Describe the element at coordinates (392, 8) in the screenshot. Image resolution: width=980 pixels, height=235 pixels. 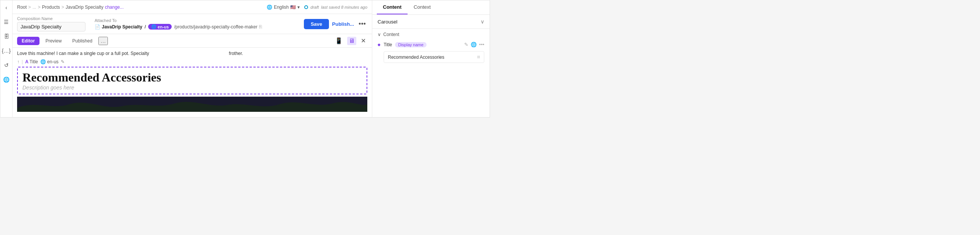
I see `r-tab-content: Content` at that location.